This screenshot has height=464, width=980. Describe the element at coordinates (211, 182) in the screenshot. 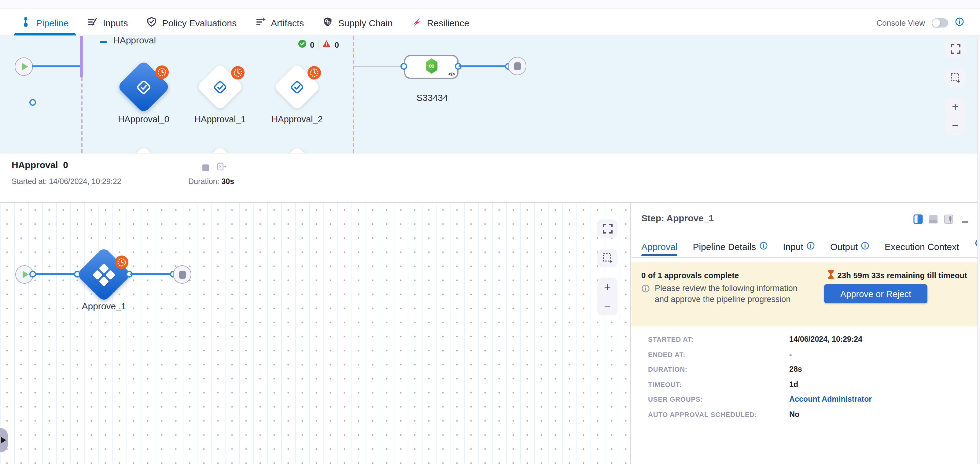

I see `summary-duration: Duration: 30s` at that location.